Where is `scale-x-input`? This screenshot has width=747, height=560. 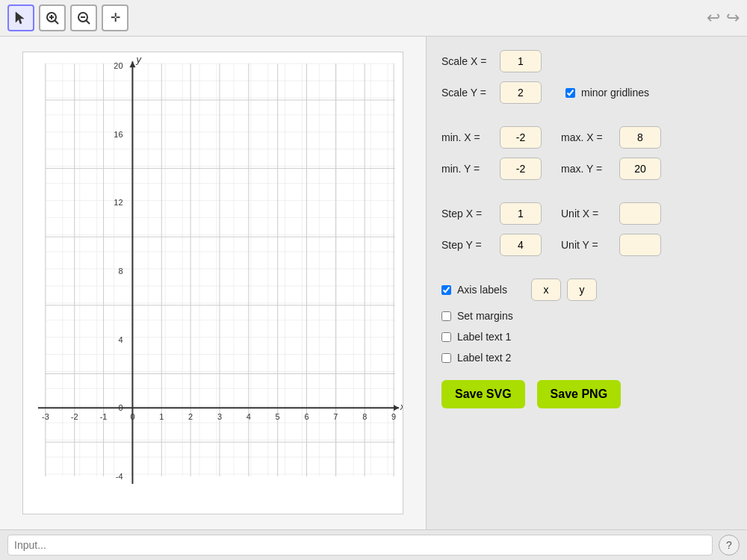
scale-x-input is located at coordinates (521, 61).